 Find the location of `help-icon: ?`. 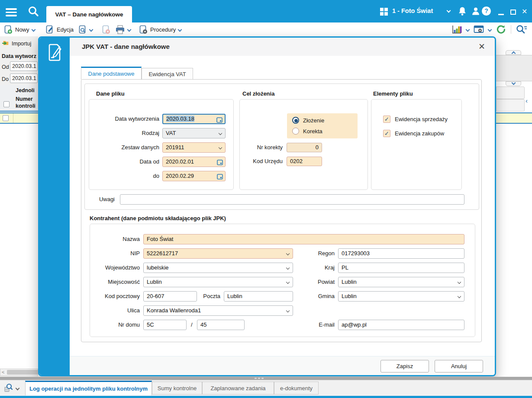

help-icon: ? is located at coordinates (487, 11).